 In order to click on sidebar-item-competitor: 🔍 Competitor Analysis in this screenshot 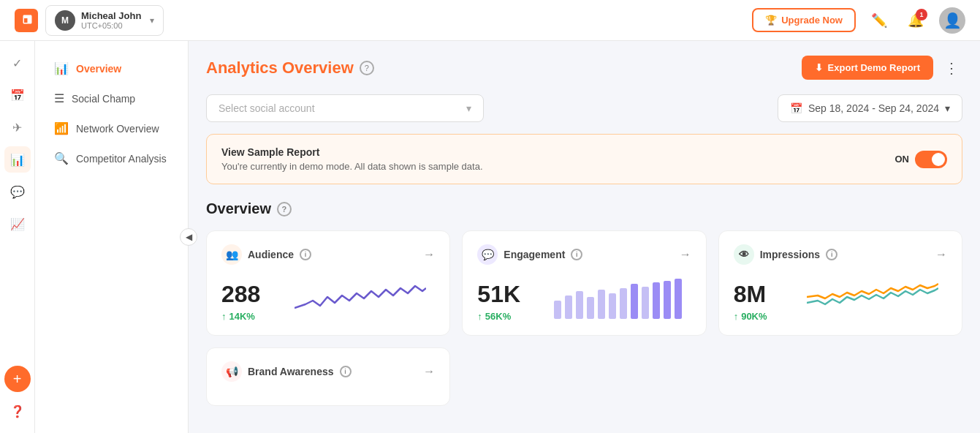, I will do `click(111, 158)`.